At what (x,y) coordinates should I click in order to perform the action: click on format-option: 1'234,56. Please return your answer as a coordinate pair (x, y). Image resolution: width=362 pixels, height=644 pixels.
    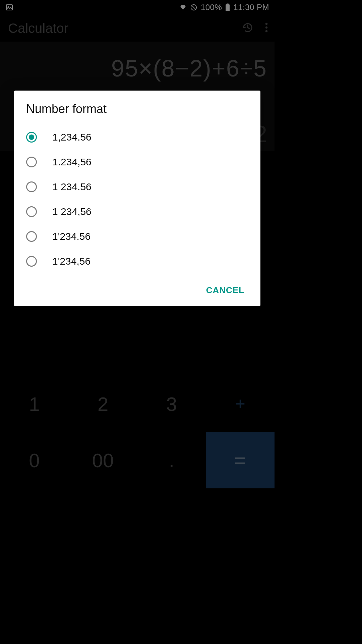
    Looking at the image, I should click on (137, 261).